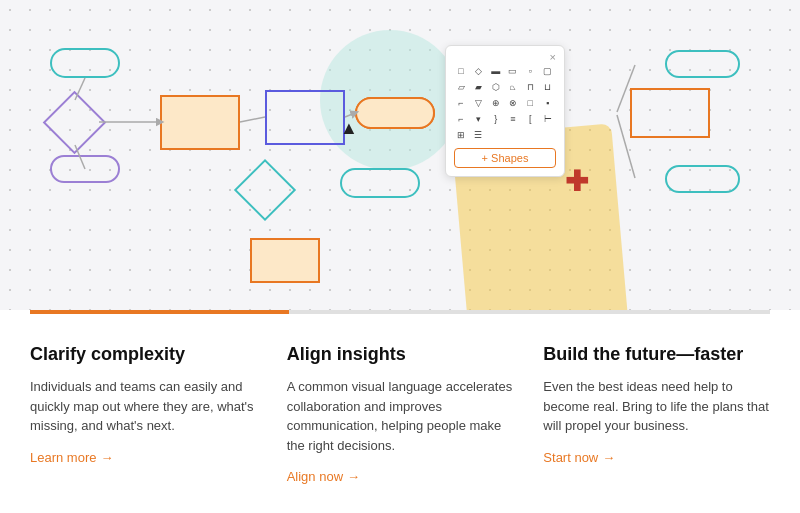 This screenshot has height=513, width=800. I want to click on shape-icon-bracket: [, so click(530, 119).